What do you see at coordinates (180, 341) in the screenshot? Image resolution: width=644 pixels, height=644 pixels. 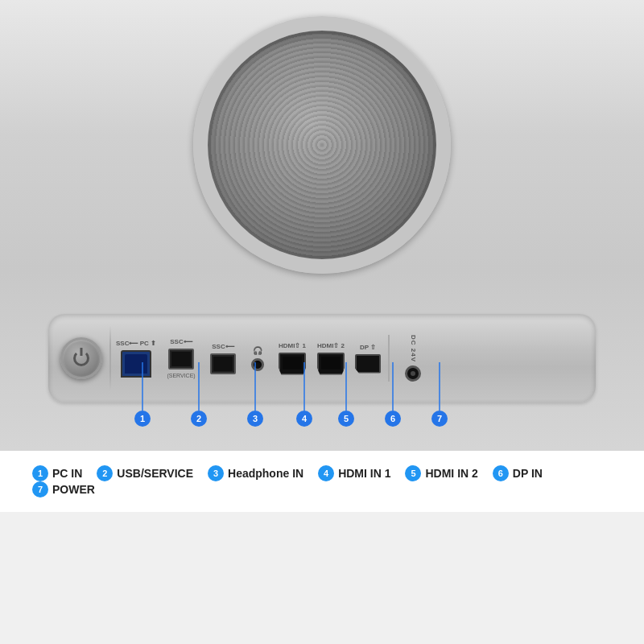 I see `port-2-label: SSC⟵` at bounding box center [180, 341].